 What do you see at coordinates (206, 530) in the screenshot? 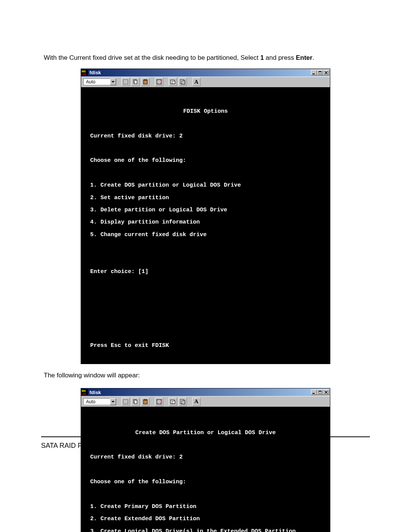
I see `dos-option-3: 3. Create Logical DOS Drive(s) in the Ex…` at bounding box center [206, 530].